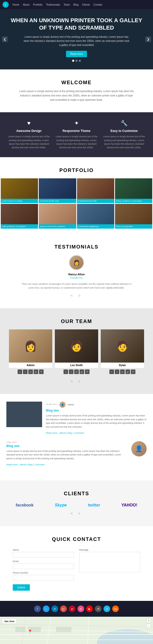  What do you see at coordinates (90, 609) in the screenshot?
I see `footer-youtube-icon: ▶` at bounding box center [90, 609].